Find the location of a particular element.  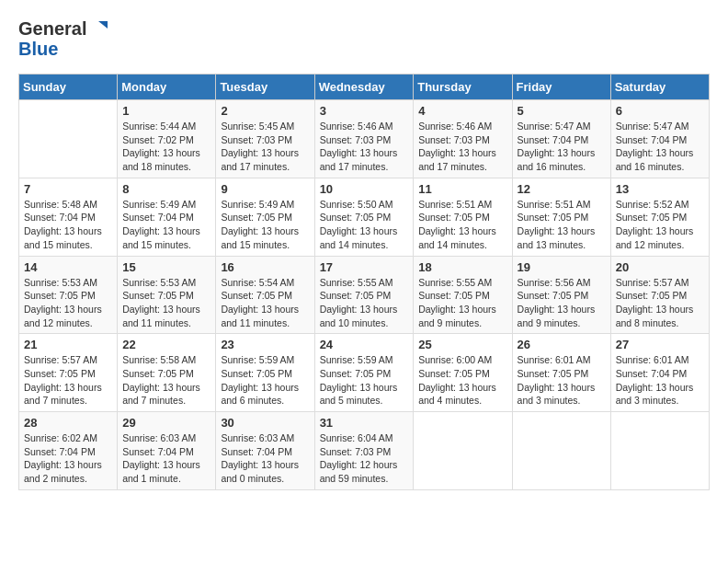

day-number: 21 is located at coordinates (68, 344).